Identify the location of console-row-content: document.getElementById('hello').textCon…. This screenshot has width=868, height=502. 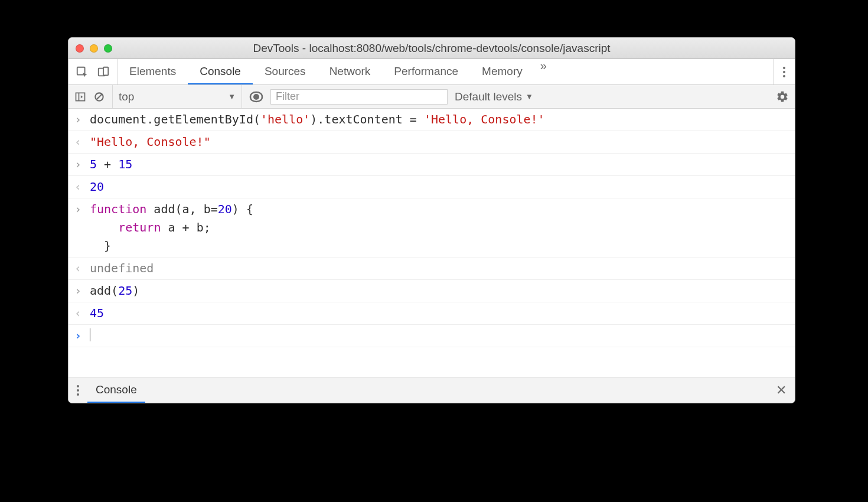
(439, 119).